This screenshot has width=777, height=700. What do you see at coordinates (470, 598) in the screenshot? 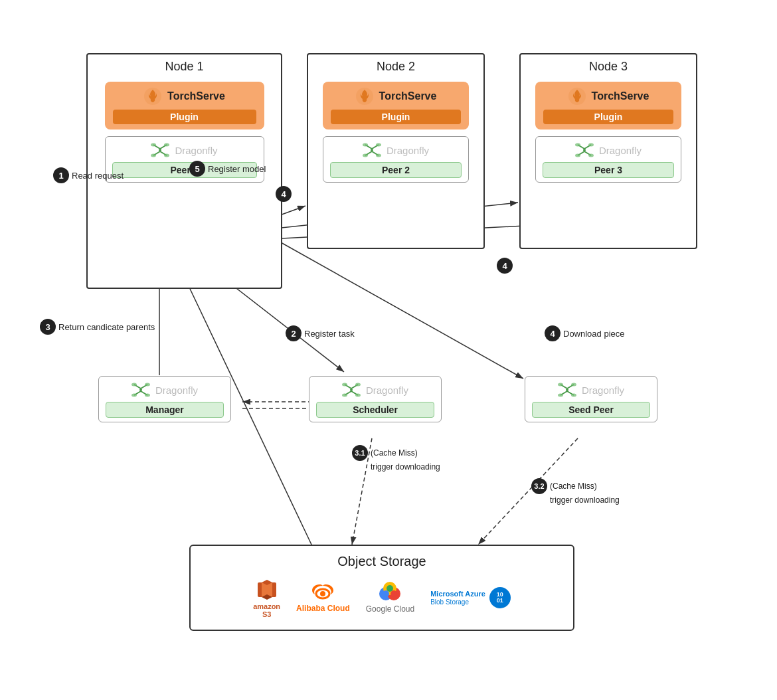
I see `azure-logo: Microsoft Azure Blob Storage 1001` at bounding box center [470, 598].